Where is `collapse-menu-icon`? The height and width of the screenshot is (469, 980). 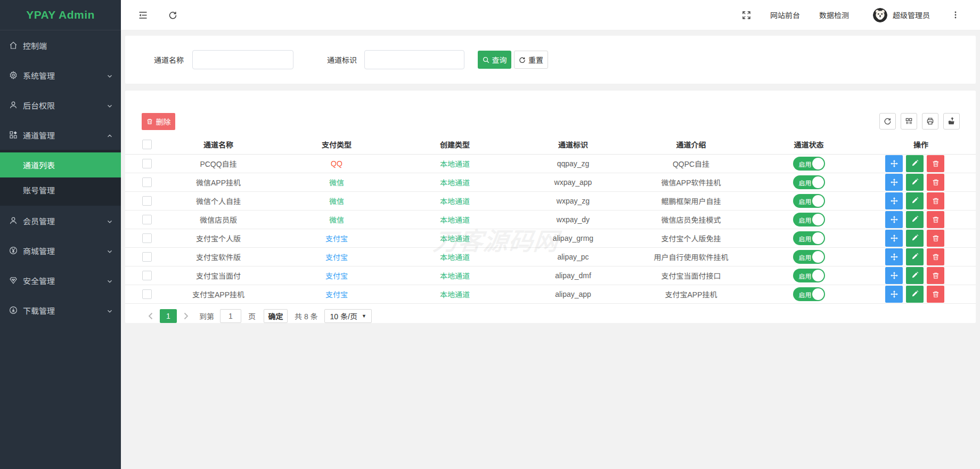
collapse-menu-icon is located at coordinates (143, 15).